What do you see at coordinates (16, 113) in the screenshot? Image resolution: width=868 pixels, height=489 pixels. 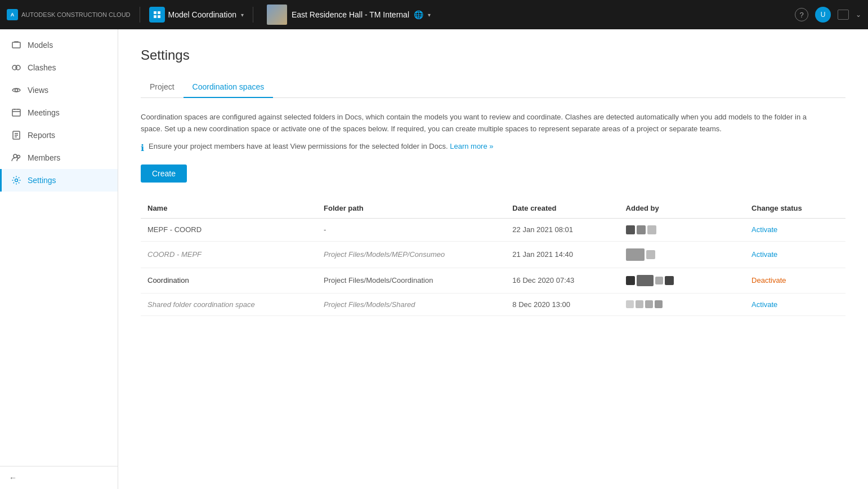 I see `meetings-icon` at bounding box center [16, 113].